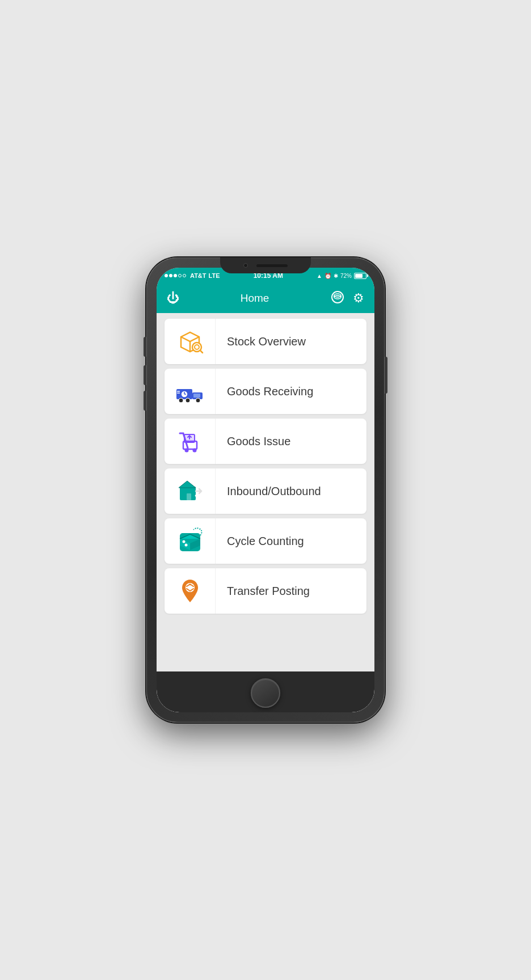  I want to click on goods-receiving-icon-area, so click(190, 391).